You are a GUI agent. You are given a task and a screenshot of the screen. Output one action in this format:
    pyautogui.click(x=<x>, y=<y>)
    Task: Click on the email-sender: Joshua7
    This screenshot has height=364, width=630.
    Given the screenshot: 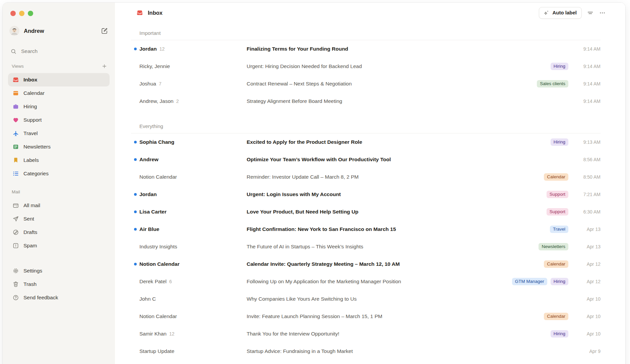 What is the action you would take?
    pyautogui.click(x=193, y=84)
    